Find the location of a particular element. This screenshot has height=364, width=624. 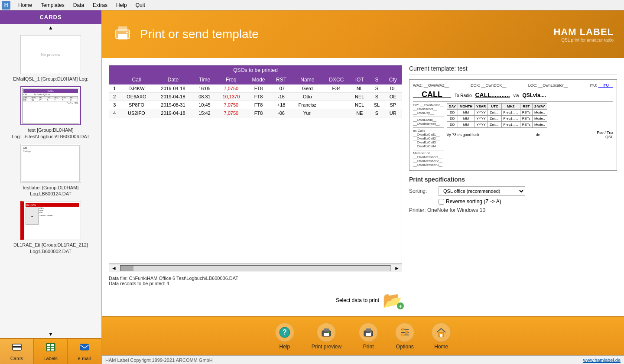

table-row: 1DJ4KW2019-04-1816:05 7,0750FT8-07 GerdE… is located at coordinates (256, 88).